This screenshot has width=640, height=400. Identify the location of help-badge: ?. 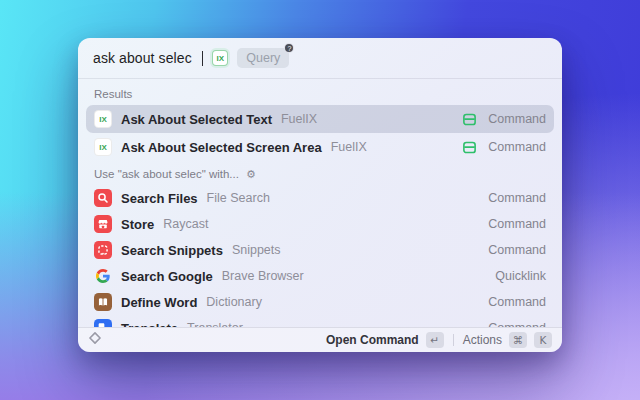
(289, 48).